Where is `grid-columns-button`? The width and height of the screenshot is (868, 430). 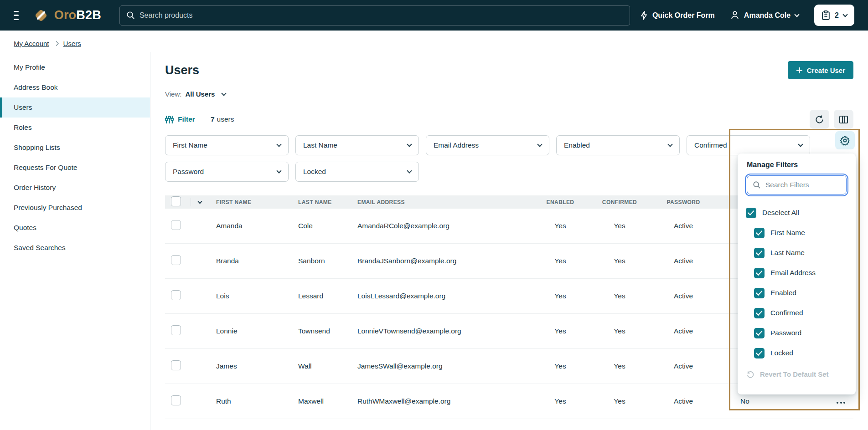
grid-columns-button is located at coordinates (843, 119).